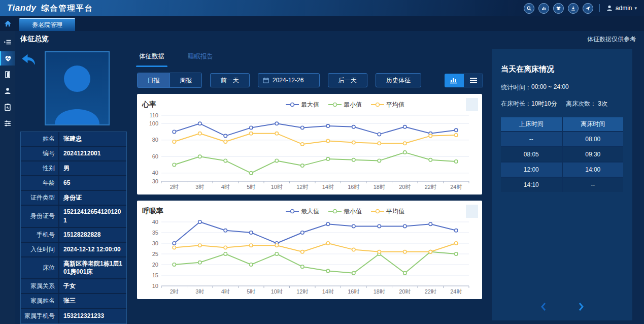 This screenshot has width=644, height=324. Describe the element at coordinates (544, 307) in the screenshot. I see `prev-page-button` at that location.